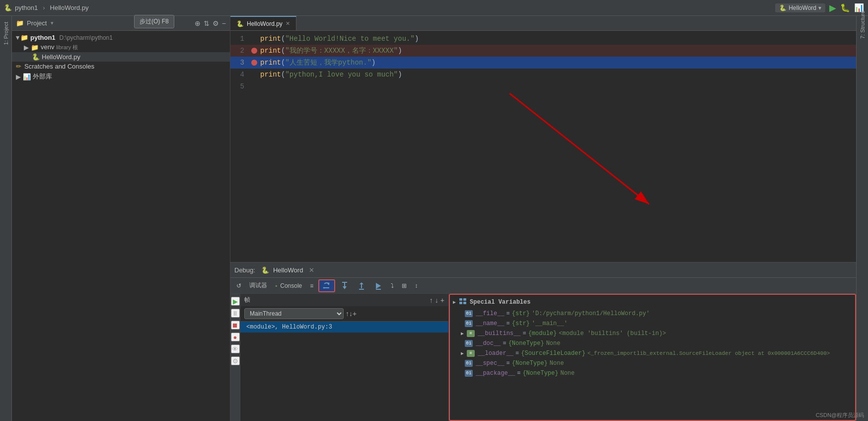  Describe the element at coordinates (345, 371) in the screenshot. I see `frames-list: <module>, HelloWord.py:3` at that location.